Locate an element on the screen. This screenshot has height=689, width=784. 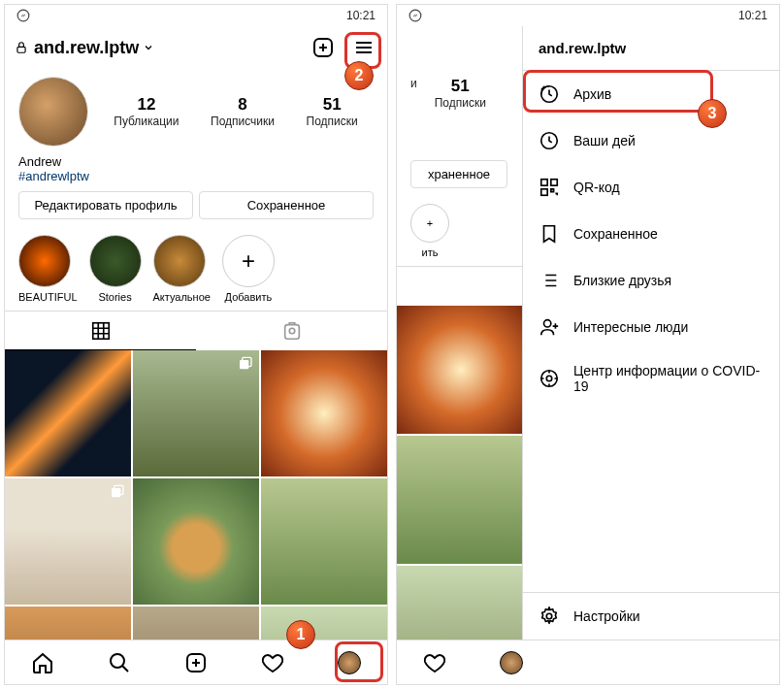
highlight-add: +Добавить is located at coordinates (248, 269).